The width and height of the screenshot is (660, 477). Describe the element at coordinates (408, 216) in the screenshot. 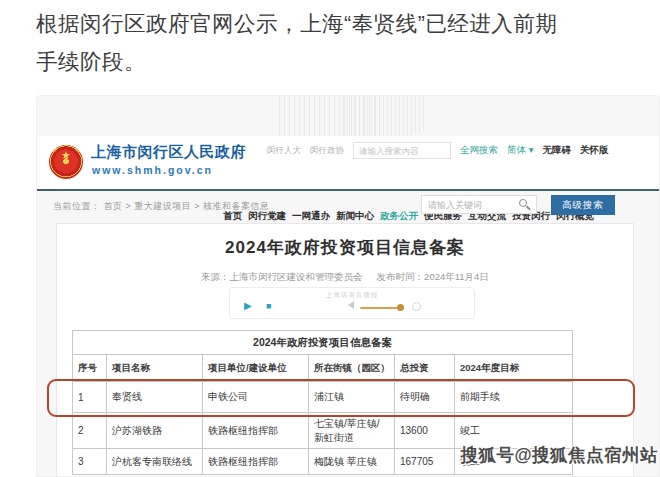

I see `main-nav: 首页闵行党建一网通办新闻中心政务公开便民服务互动交流投资闵行闵行概览` at that location.